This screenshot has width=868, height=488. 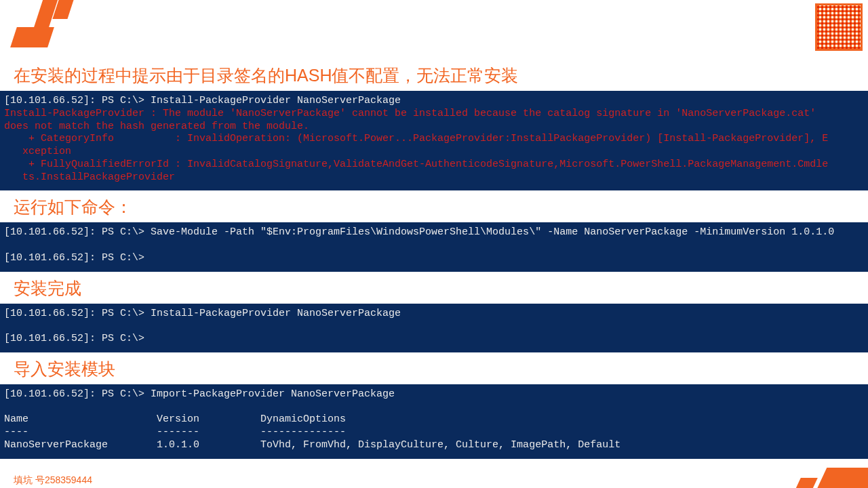 What do you see at coordinates (416, 164) in the screenshot?
I see `term1-err5: + FullyQualifiedErrorId : InvalidCatalog…` at bounding box center [416, 164].